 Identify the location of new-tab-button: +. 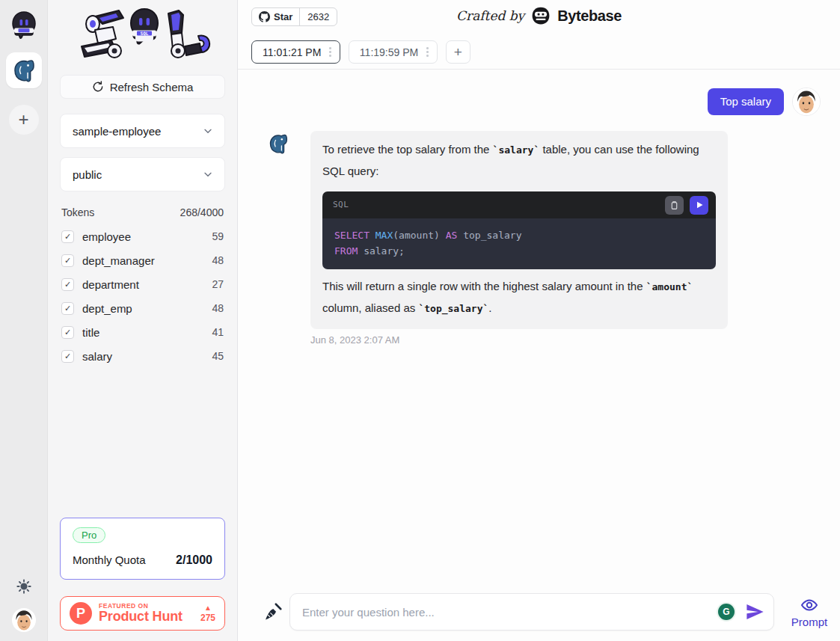
(458, 52).